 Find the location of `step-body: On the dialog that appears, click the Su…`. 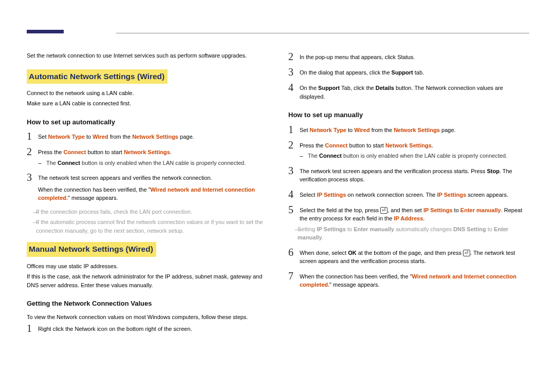

step-body: On the dialog that appears, click the Su… is located at coordinates (414, 72).